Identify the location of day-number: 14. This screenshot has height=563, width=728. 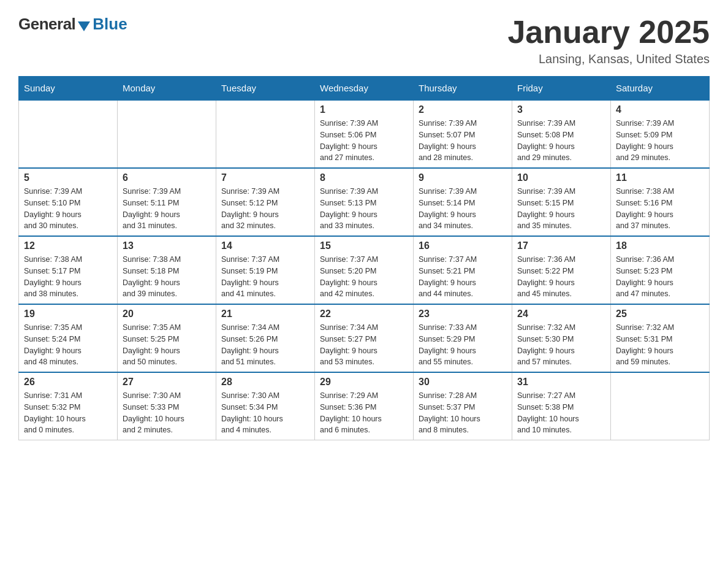
(265, 246).